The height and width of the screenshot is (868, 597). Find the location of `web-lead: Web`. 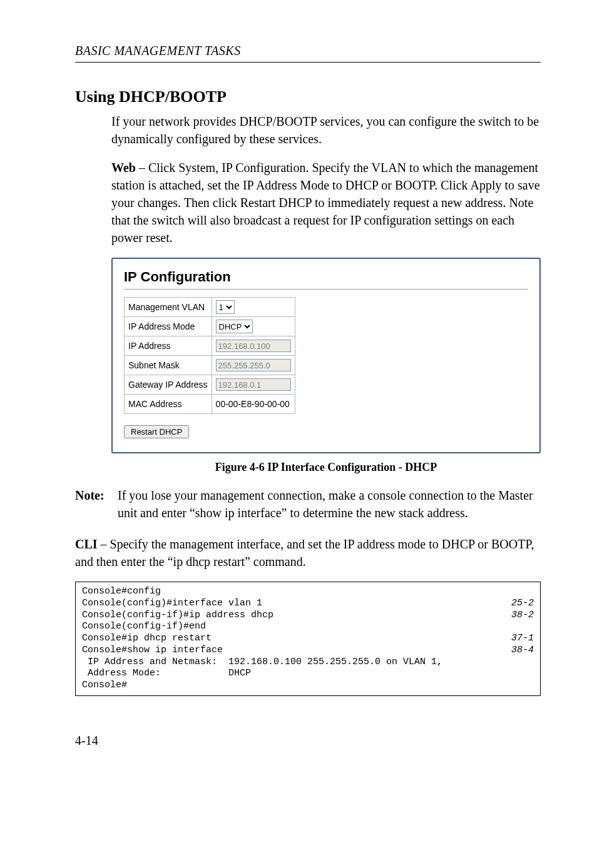

web-lead: Web is located at coordinates (124, 168).